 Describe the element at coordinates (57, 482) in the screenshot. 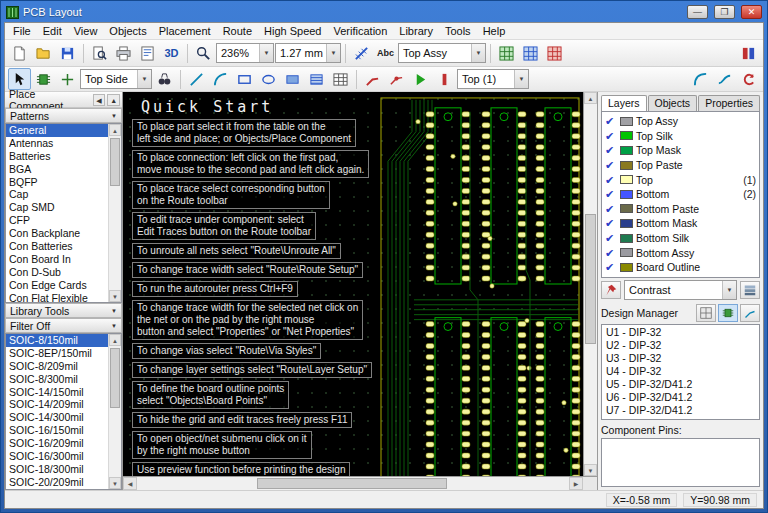

I see `footprint-item: SOIC-20/209mil` at that location.